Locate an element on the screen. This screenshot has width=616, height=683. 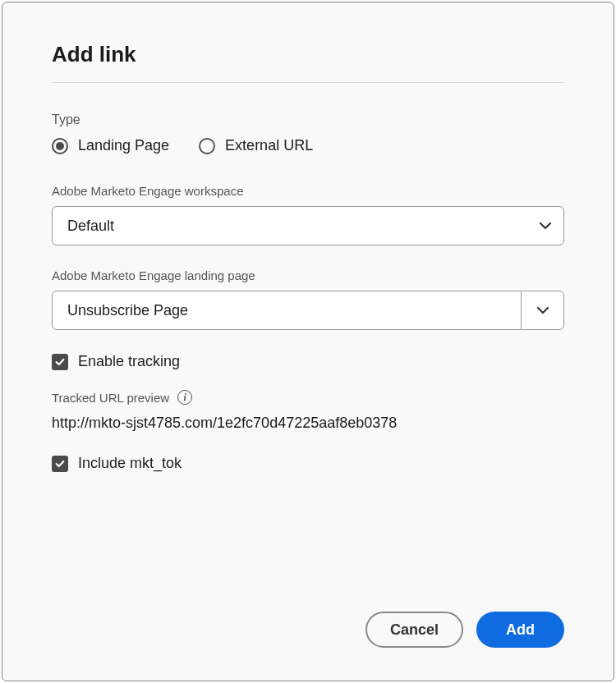
landing-page-value: Unsubscribe Page is located at coordinates (128, 310).